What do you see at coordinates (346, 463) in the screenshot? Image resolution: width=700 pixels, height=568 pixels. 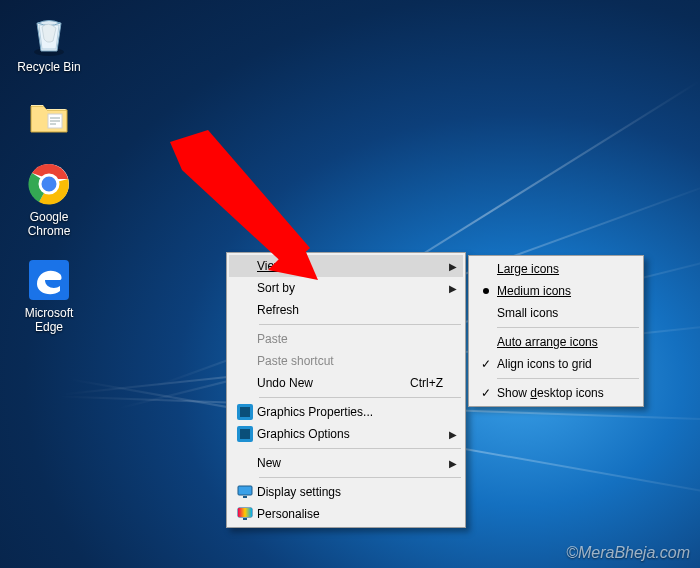 I see `menu-item-new: New ▶` at bounding box center [346, 463].